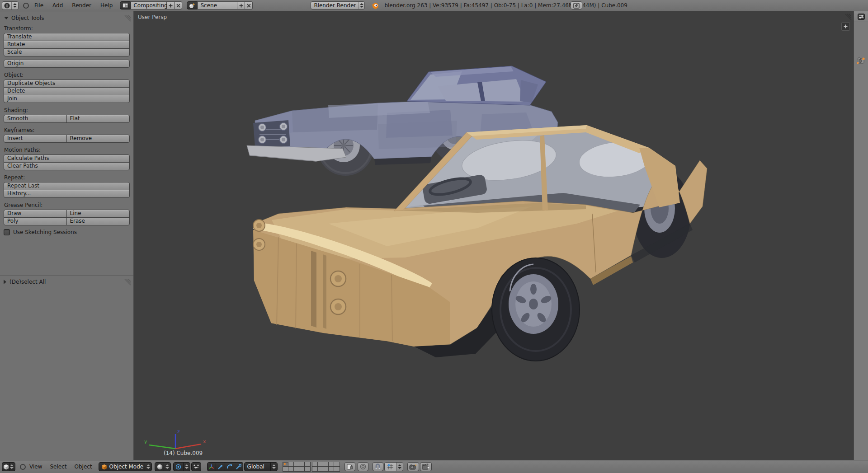 The image size is (868, 473). What do you see at coordinates (67, 130) in the screenshot?
I see `section-label: Keyframes:` at bounding box center [67, 130].